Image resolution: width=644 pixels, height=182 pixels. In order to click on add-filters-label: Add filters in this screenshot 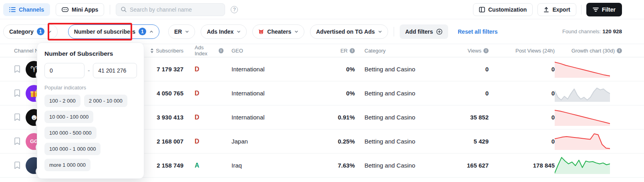, I will do `click(419, 32)`.